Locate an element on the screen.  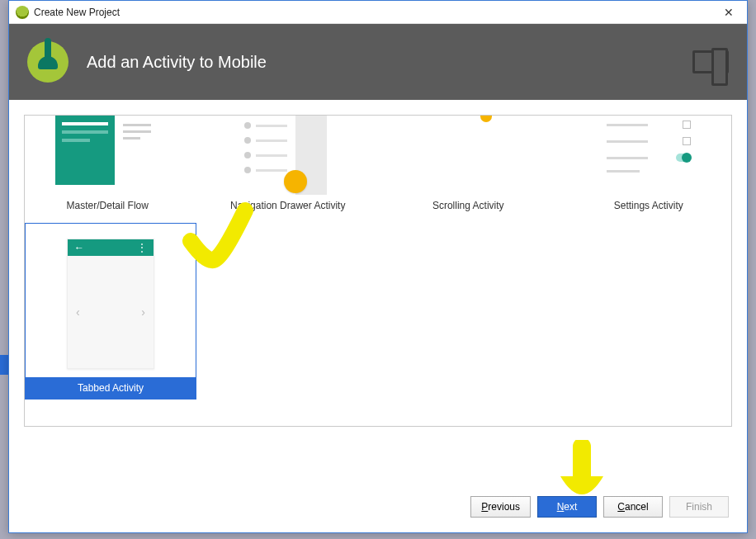
button-label: Finish is located at coordinates (699, 507).